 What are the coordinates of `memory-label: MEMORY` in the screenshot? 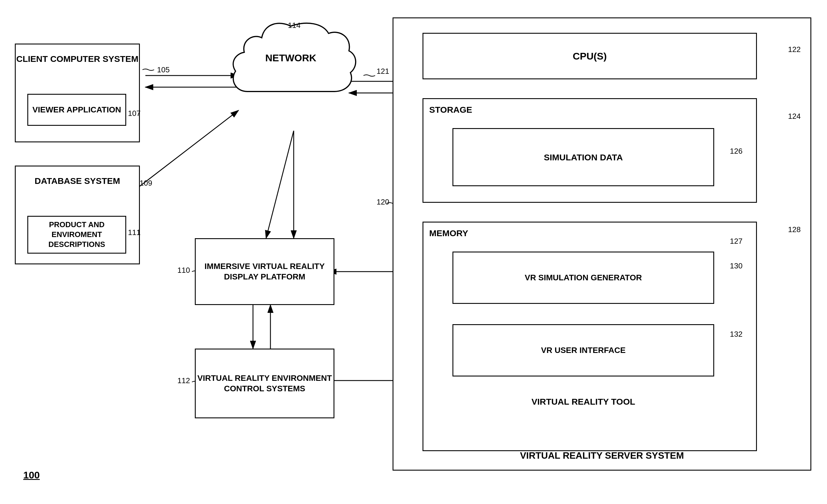 It's located at (449, 233).